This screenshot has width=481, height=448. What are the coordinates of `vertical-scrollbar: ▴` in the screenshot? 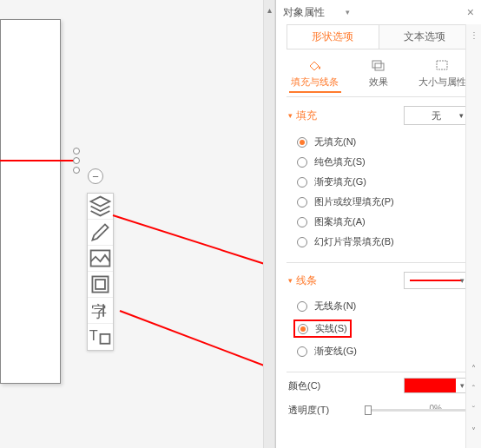 It's located at (269, 224).